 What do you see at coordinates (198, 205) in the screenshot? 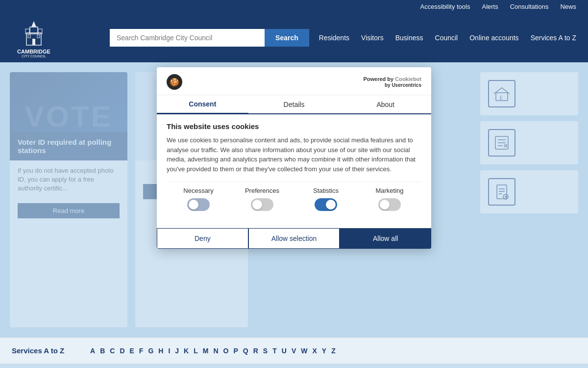
I see `necessary-toggle-switch` at bounding box center [198, 205].